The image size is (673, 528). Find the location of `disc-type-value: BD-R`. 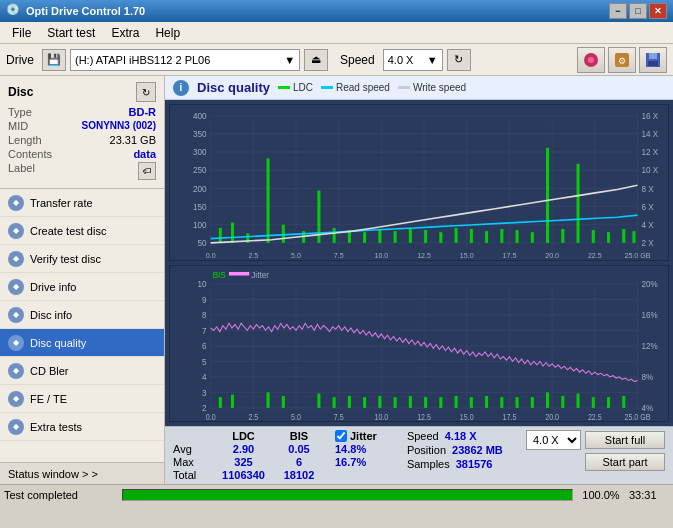

disc-type-value: BD-R is located at coordinates (143, 112).